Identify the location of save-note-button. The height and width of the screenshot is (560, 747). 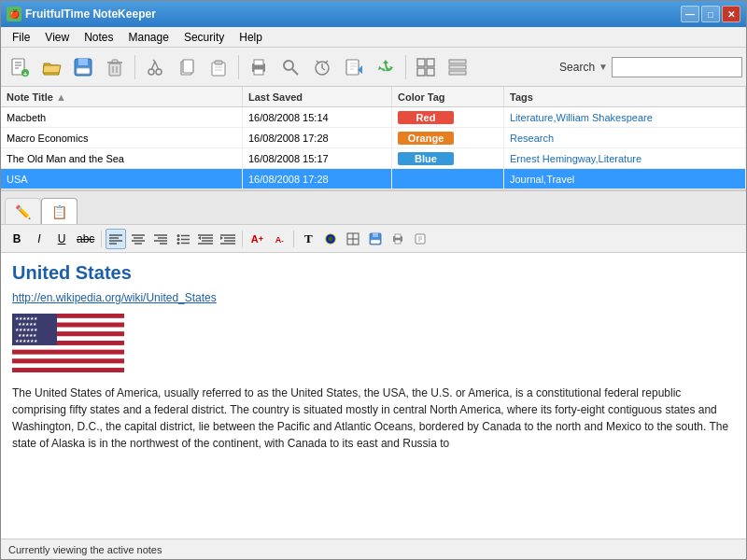
(375, 239).